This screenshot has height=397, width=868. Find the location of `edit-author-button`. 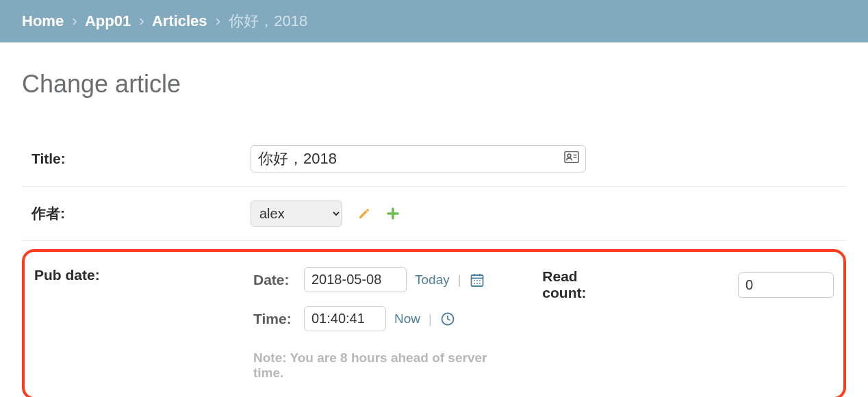

edit-author-button is located at coordinates (364, 214).